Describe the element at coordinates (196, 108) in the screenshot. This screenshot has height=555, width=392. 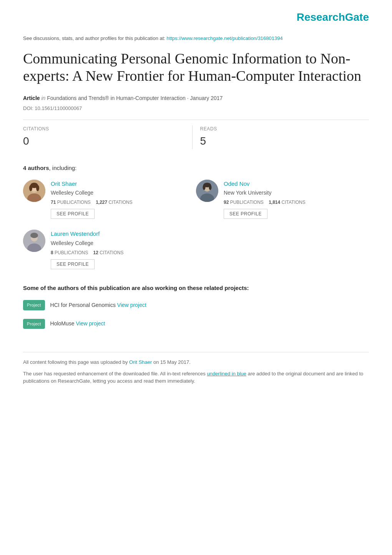
I see `doi: DOI: 10.1561/1100000067` at that location.